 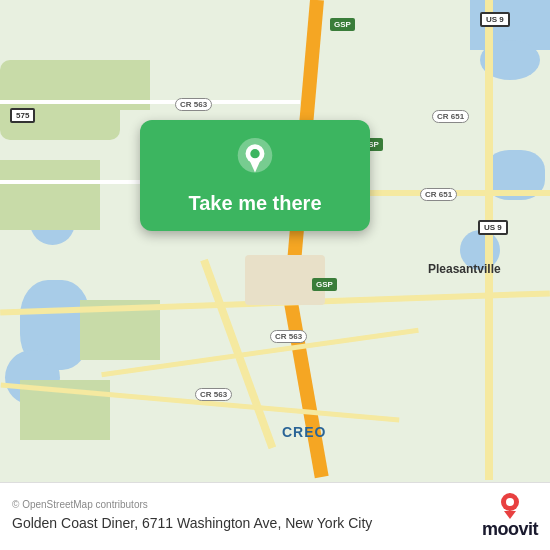 I want to click on bottom-bar: © OpenStreetMap contributors Golden Coas…, so click(x=275, y=516).